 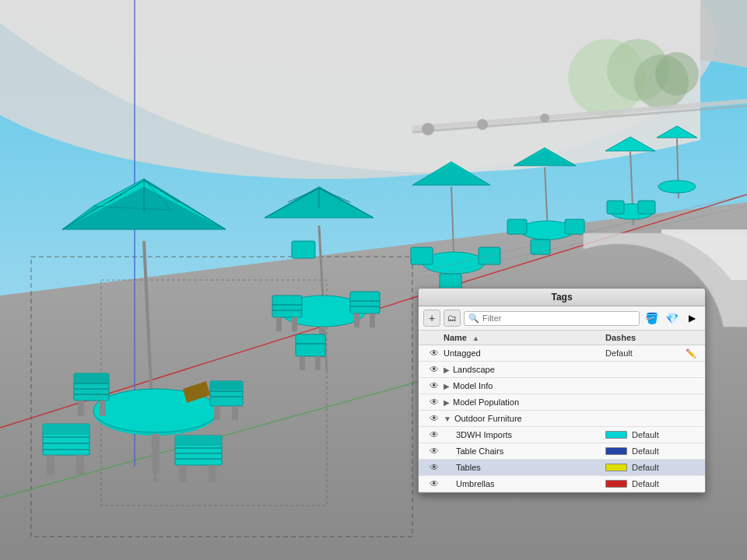 What do you see at coordinates (434, 386) in the screenshot?
I see `visibility-eye-model-info: 👁` at bounding box center [434, 386].